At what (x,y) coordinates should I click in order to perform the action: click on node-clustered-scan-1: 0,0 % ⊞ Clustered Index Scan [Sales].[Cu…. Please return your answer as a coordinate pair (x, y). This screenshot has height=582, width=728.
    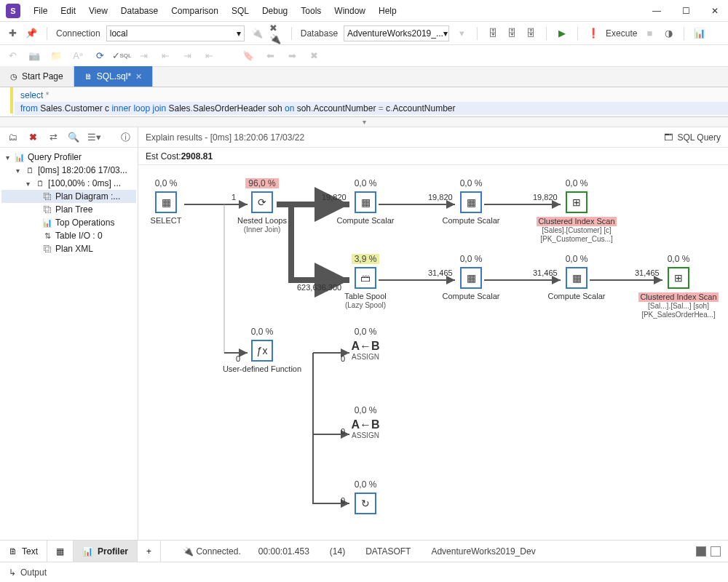
    Looking at the image, I should click on (577, 211).